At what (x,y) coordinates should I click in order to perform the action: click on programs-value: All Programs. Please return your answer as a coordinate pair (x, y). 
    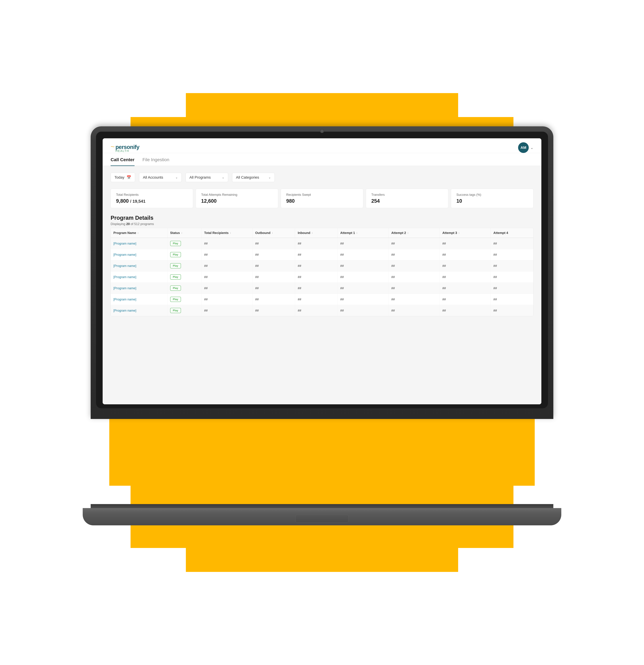
    Looking at the image, I should click on (200, 177).